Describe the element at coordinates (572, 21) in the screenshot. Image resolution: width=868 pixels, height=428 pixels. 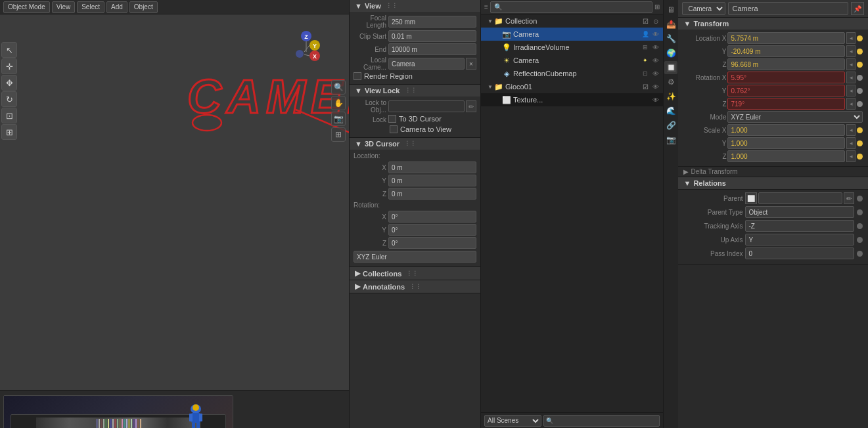
I see `outliner-collection-item: ▼ 📁 Collection ☑ ⊙` at that location.